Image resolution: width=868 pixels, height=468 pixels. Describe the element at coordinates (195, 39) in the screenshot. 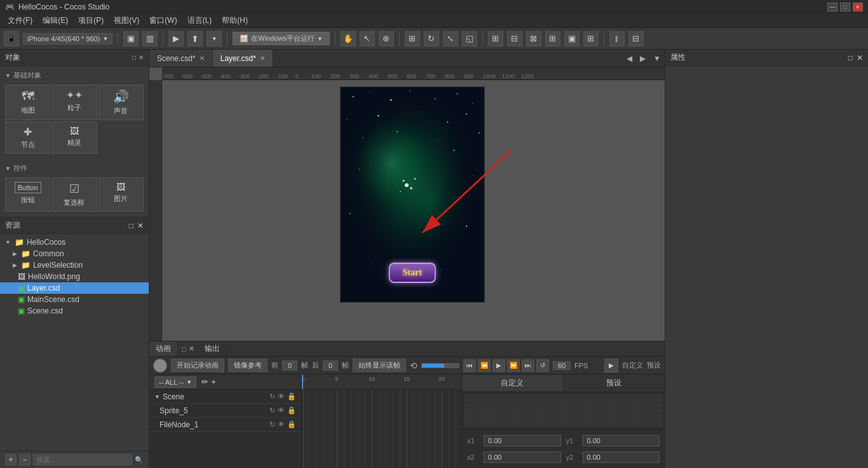

I see `upload-btn: ⬆` at that location.